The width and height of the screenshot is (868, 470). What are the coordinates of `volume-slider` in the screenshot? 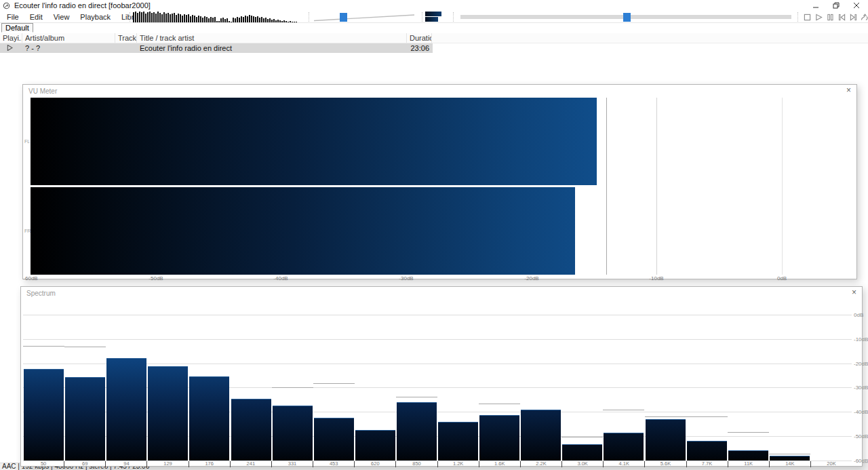 It's located at (364, 17).